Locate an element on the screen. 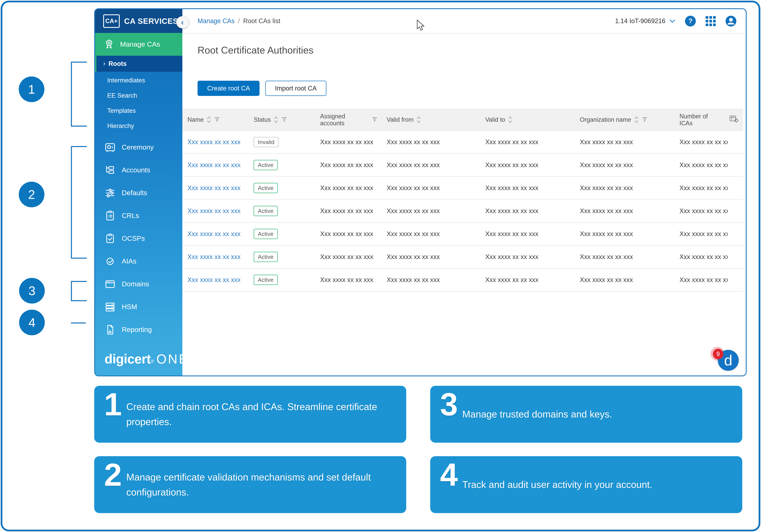 Image resolution: width=761 pixels, height=532 pixels. user-icon is located at coordinates (731, 21).